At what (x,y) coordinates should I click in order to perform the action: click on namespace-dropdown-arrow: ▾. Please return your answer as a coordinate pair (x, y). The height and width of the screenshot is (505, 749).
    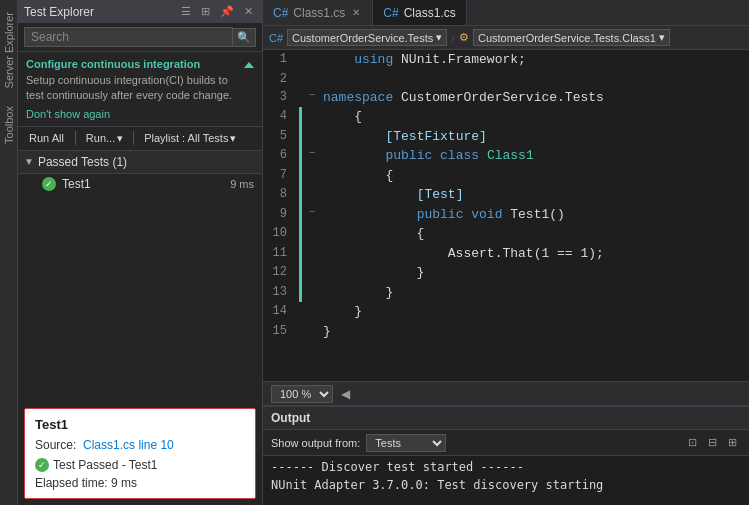
    Looking at the image, I should click on (439, 38).